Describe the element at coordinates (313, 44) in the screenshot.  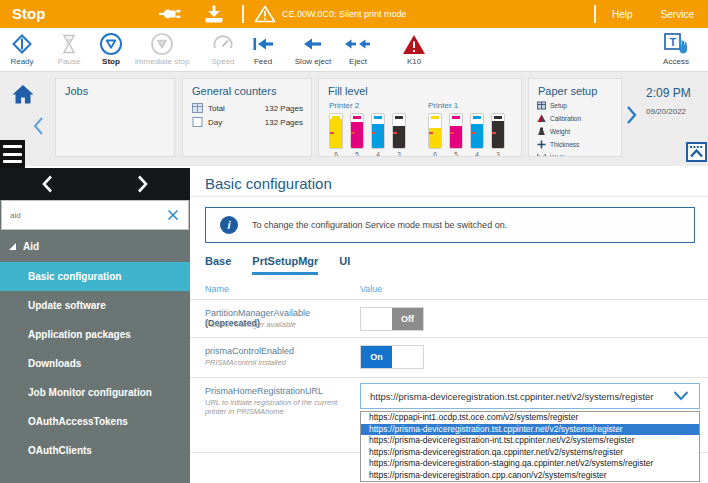
I see `slow-eject-arrow-icon` at that location.